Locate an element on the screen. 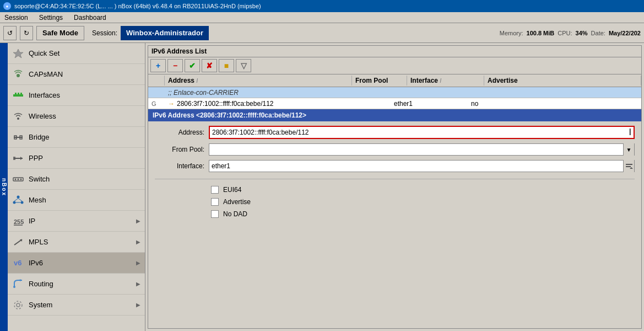 The width and height of the screenshot is (644, 331). ip-icon: 255 is located at coordinates (18, 221).